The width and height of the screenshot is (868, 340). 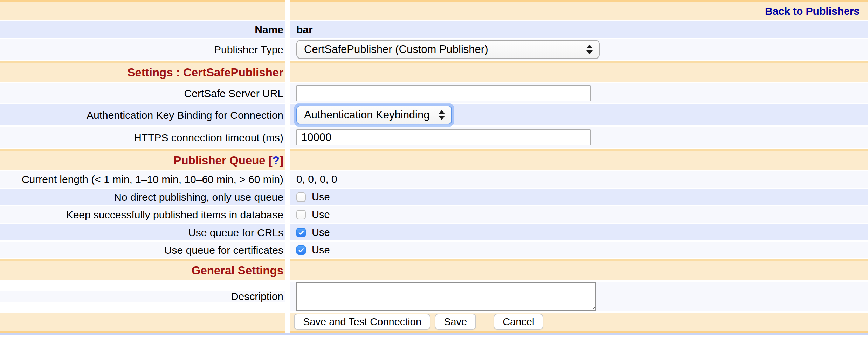 What do you see at coordinates (434, 232) in the screenshot?
I see `use-queue-for-crls-row: Use queue for CRLs Use` at bounding box center [434, 232].